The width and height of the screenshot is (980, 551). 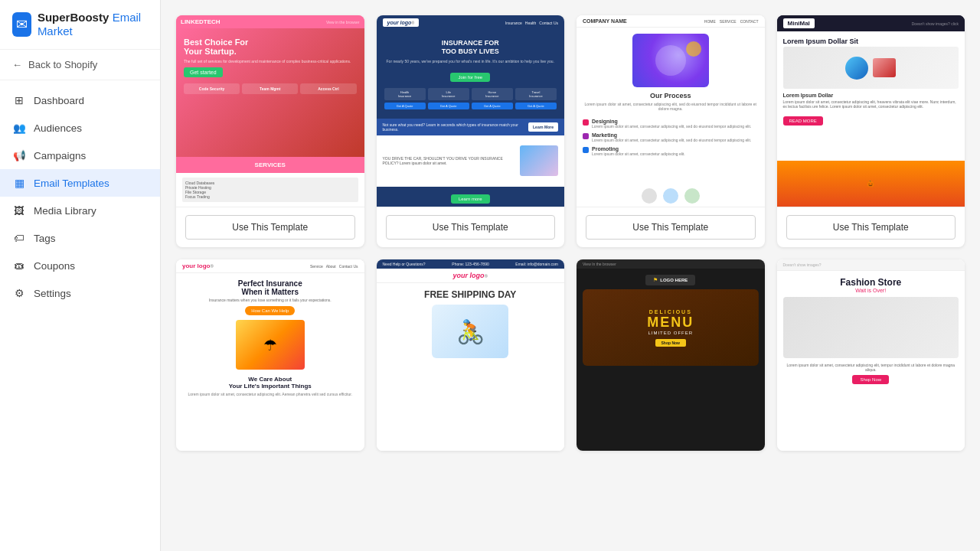 What do you see at coordinates (471, 227) in the screenshot?
I see `use-template-btn-2: Use This Template` at bounding box center [471, 227].